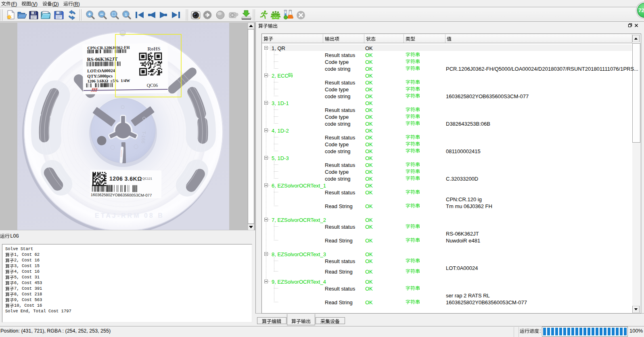 Image resolution: width=644 pixels, height=337 pixels. What do you see at coordinates (101, 70) in the screenshot?
I see `svg-text: LOT:OA00024` at bounding box center [101, 70].